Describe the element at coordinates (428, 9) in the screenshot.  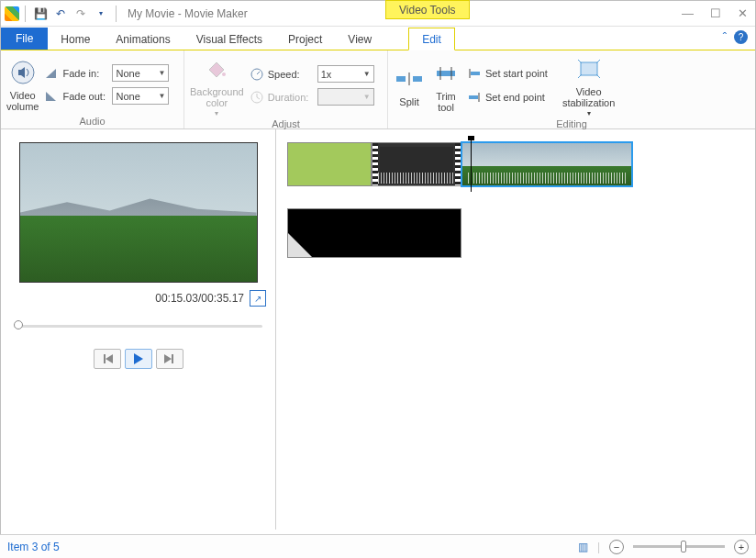
I see `contextual-tab-header: Video Tools` at that location.